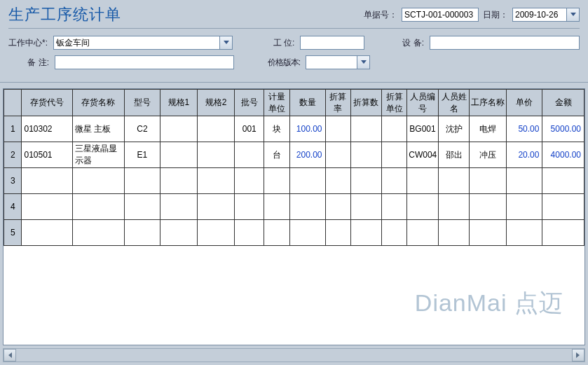 The height and width of the screenshot is (365, 588). Describe the element at coordinates (488, 103) in the screenshot. I see `col-header: 工序名称` at that location.